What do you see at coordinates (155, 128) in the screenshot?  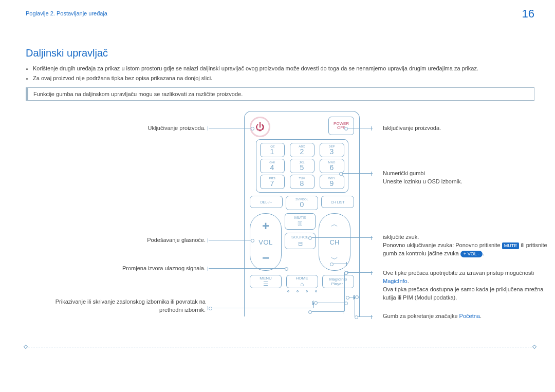 I see `callout-power-on: Uključivanje proizvoda.` at bounding box center [155, 128].